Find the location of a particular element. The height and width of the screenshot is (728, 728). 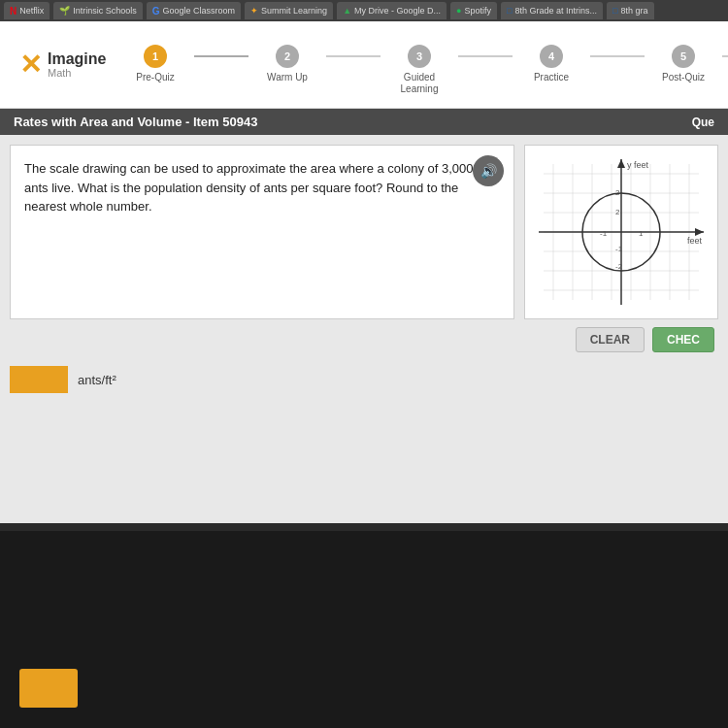

clear-button: CLEAR is located at coordinates (610, 340).